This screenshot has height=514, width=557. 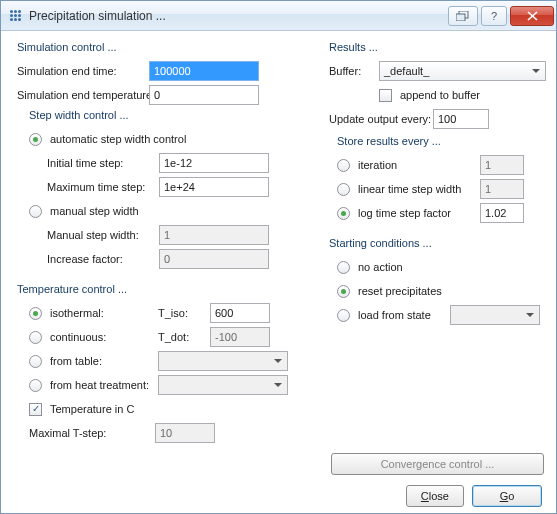 What do you see at coordinates (438, 494) in the screenshot?
I see `bottom-bar: Close Go` at bounding box center [438, 494].